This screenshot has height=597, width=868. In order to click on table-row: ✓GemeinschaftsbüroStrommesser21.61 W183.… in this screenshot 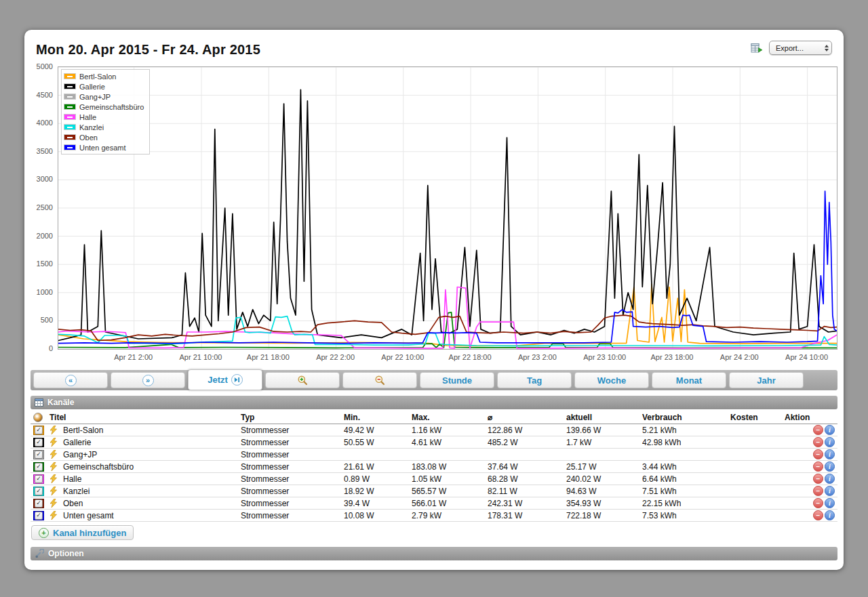, I will do `click(434, 467)`.